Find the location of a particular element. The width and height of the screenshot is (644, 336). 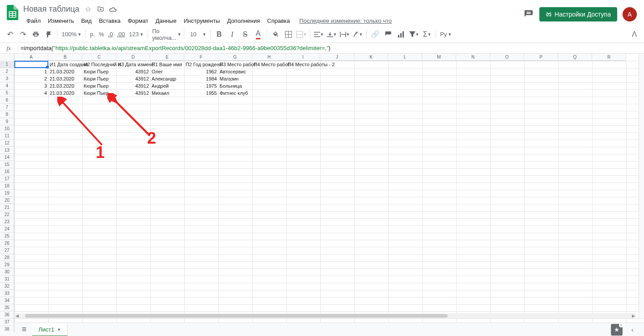

row-header: 19 is located at coordinates (7, 193).